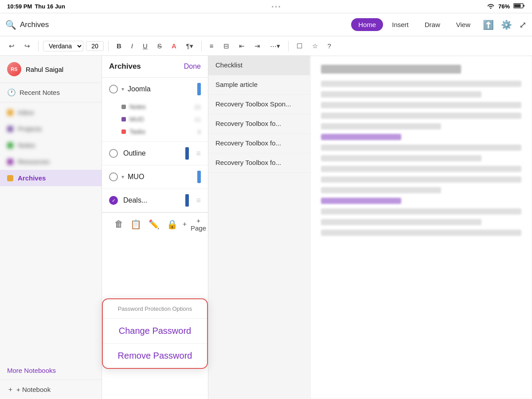  Describe the element at coordinates (242, 46) in the screenshot. I see `decrease-indent-button: ⇤` at that location.